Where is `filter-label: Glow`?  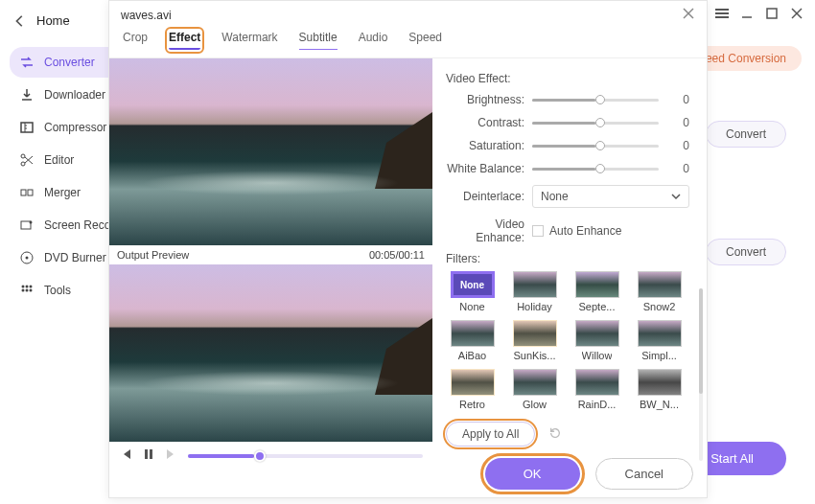 filter-label: Glow is located at coordinates (535, 404).